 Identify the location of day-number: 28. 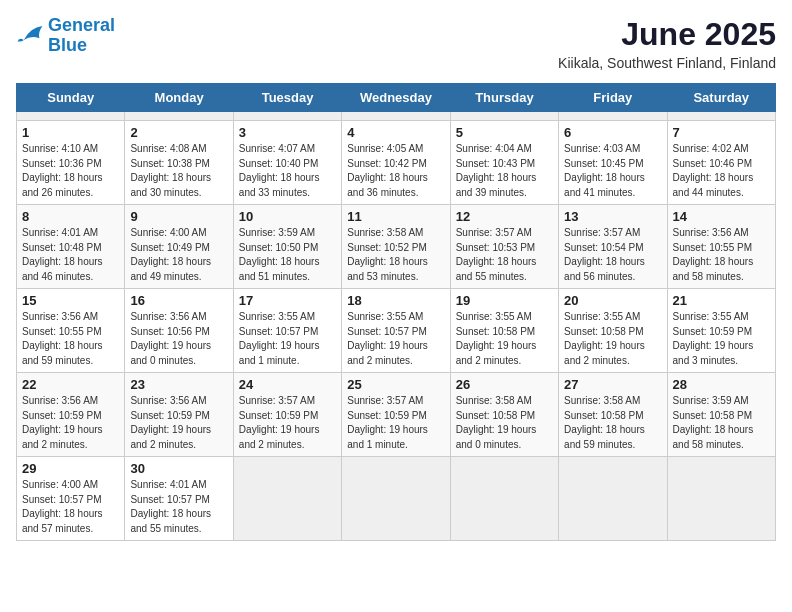
(722, 384).